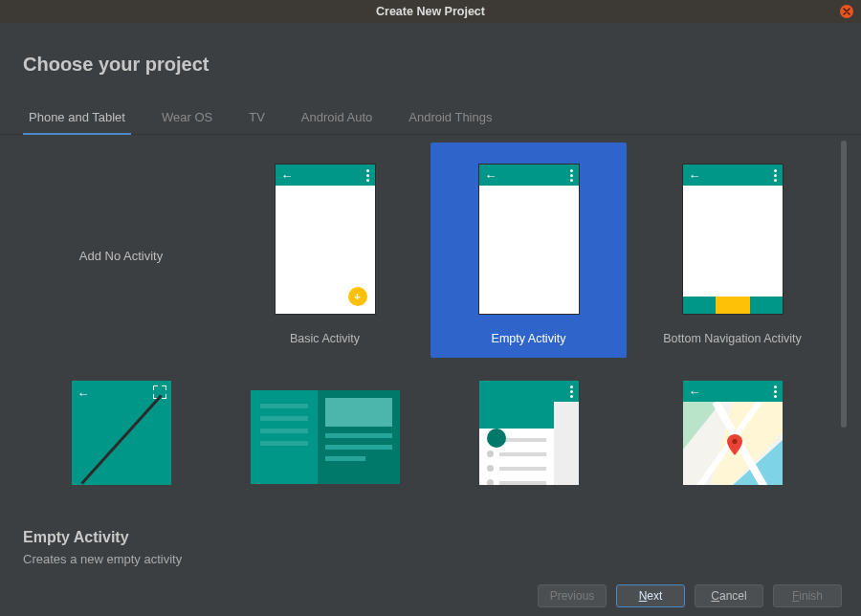 The image size is (861, 616). Describe the element at coordinates (572, 596) in the screenshot. I see `previous-button: Previous` at that location.